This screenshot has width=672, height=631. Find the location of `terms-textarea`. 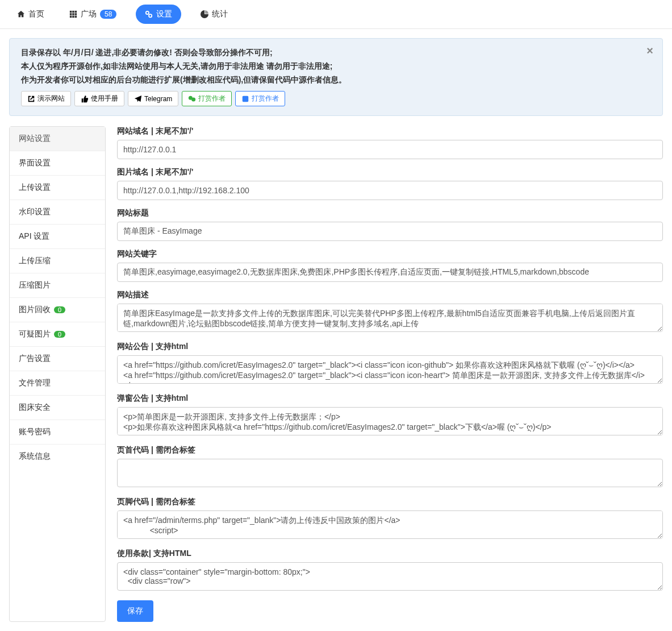

terms-textarea is located at coordinates (390, 576).